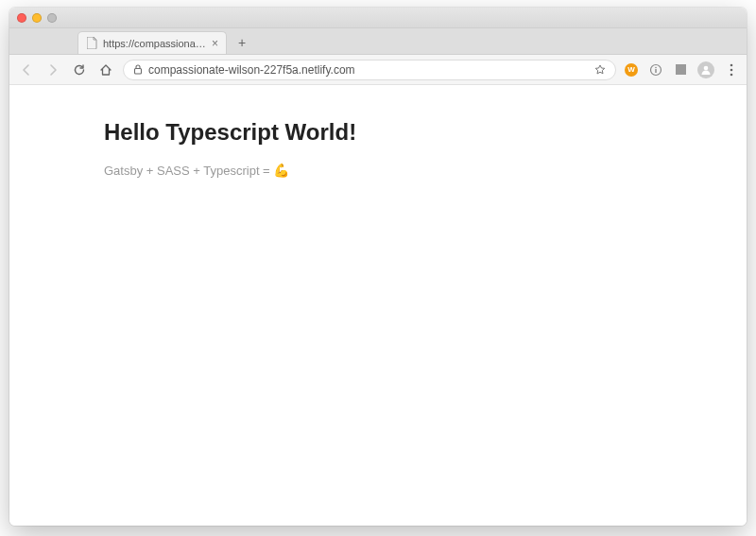 This screenshot has width=756, height=536. I want to click on window-titlebar, so click(378, 18).